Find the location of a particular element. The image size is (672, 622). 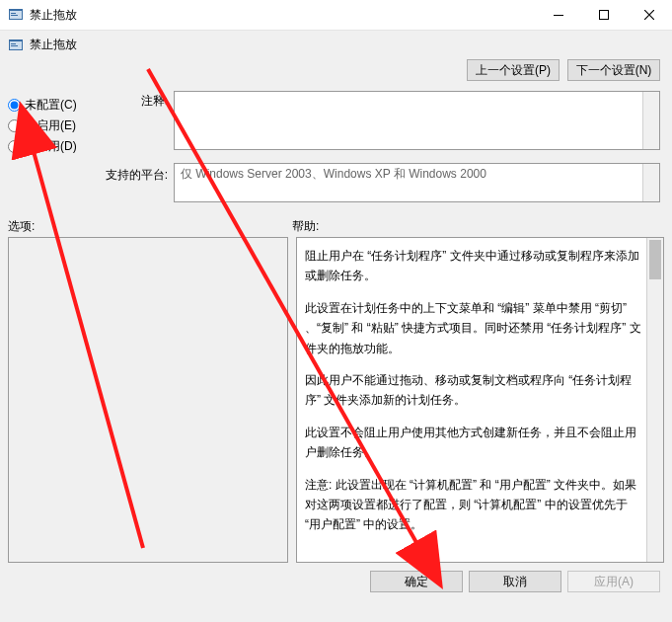

radio-disabled: 已禁用(D) is located at coordinates (52, 146).